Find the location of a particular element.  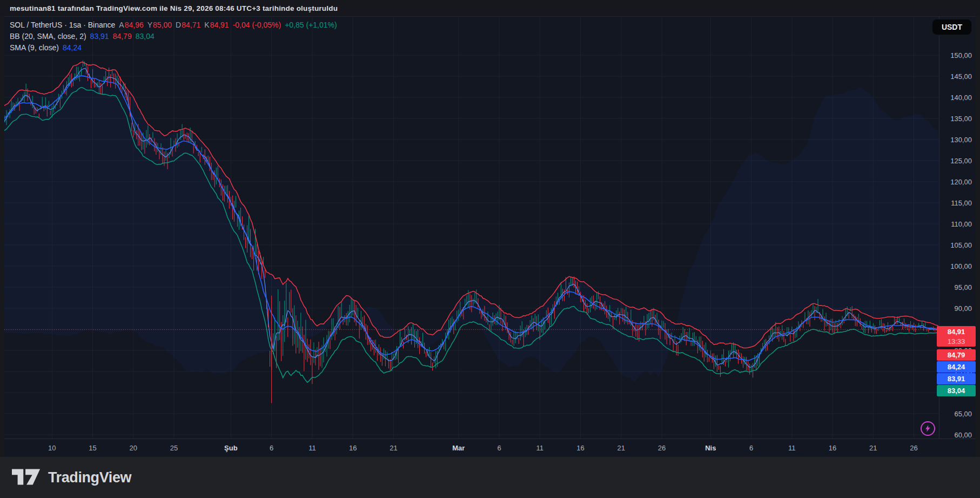

ohlc-open: A 84,96 is located at coordinates (131, 25).